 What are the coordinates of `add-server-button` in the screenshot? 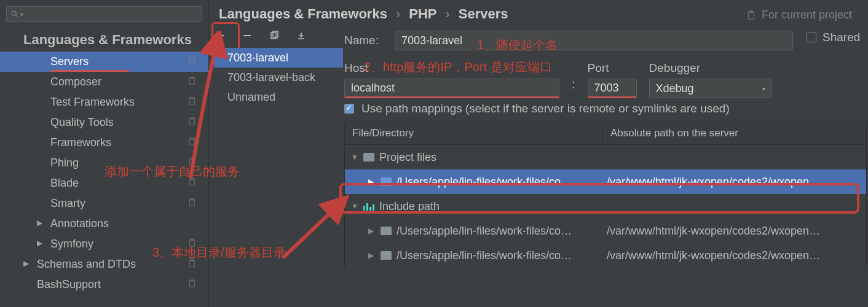 It's located at (220, 36).